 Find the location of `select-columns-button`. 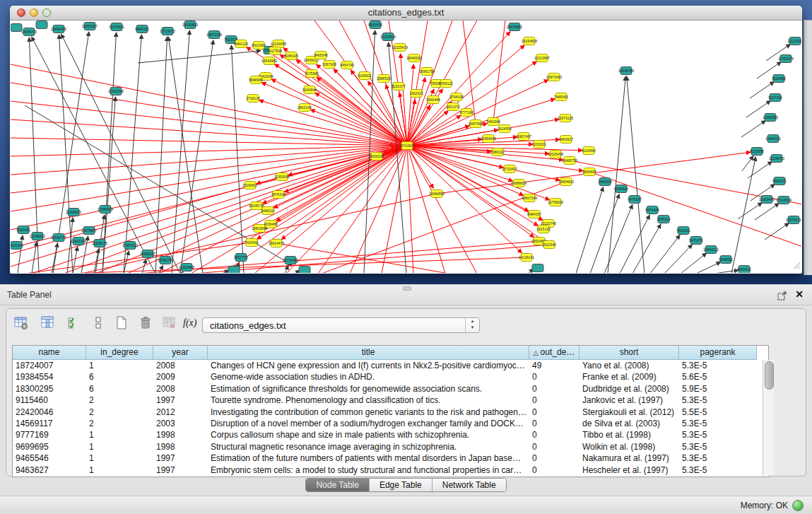

select-columns-button is located at coordinates (75, 323).